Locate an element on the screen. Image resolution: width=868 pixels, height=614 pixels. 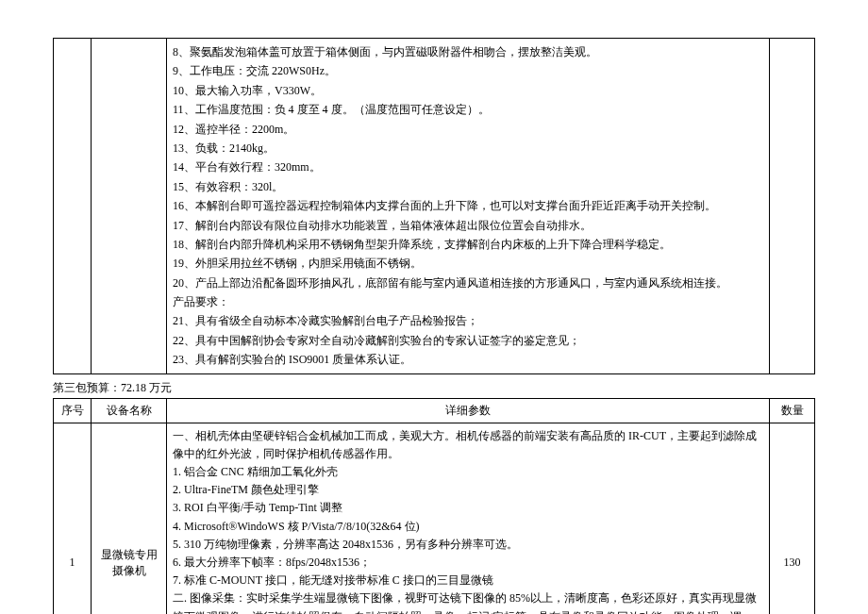
spec-line: 10、最大输入功率，V330W。 is located at coordinates (468, 91).